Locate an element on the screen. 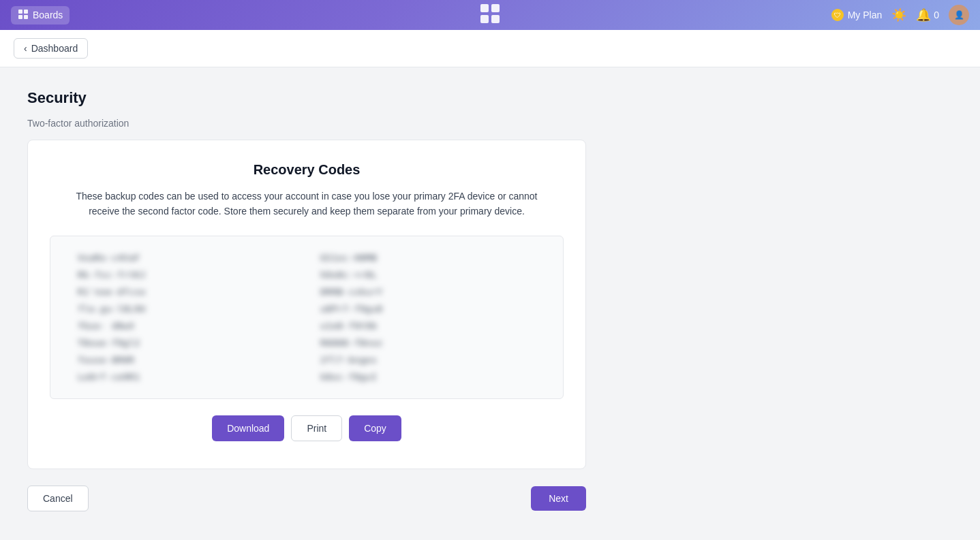 This screenshot has width=980, height=540. recovery-code-right-8: k8oc-f8guI is located at coordinates (428, 377).